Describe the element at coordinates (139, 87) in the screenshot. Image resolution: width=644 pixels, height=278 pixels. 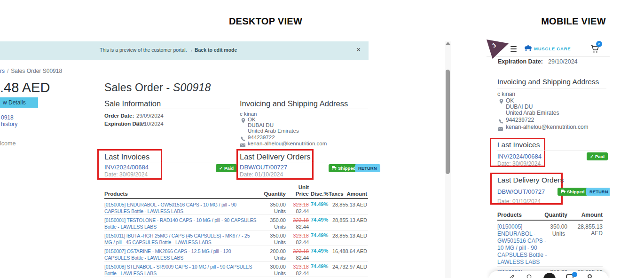
I see `page-title-text: Sales Order -` at that location.